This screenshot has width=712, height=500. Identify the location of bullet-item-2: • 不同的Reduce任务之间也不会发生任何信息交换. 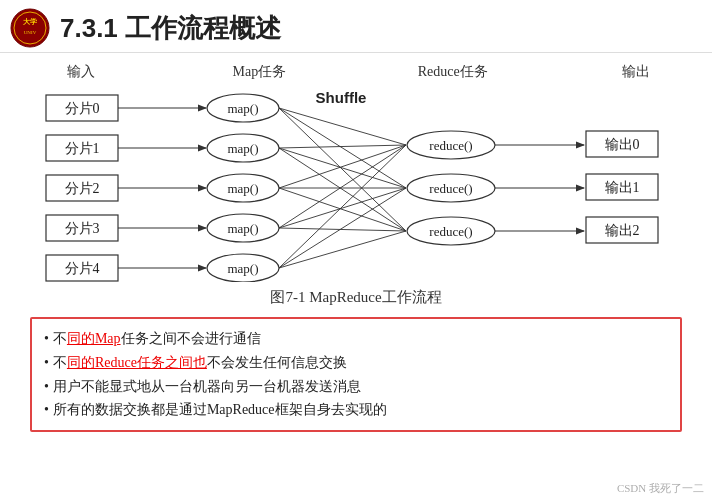
(356, 363).